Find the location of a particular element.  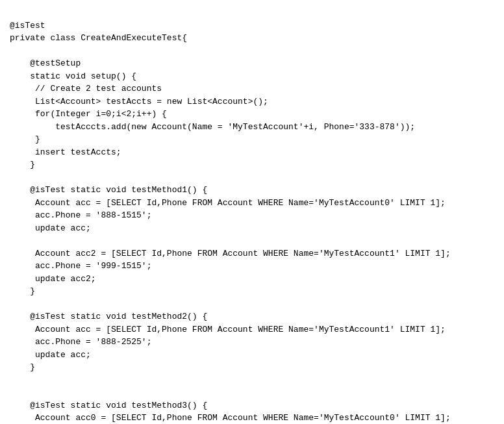

code-line: @isTest is located at coordinates (252, 26).